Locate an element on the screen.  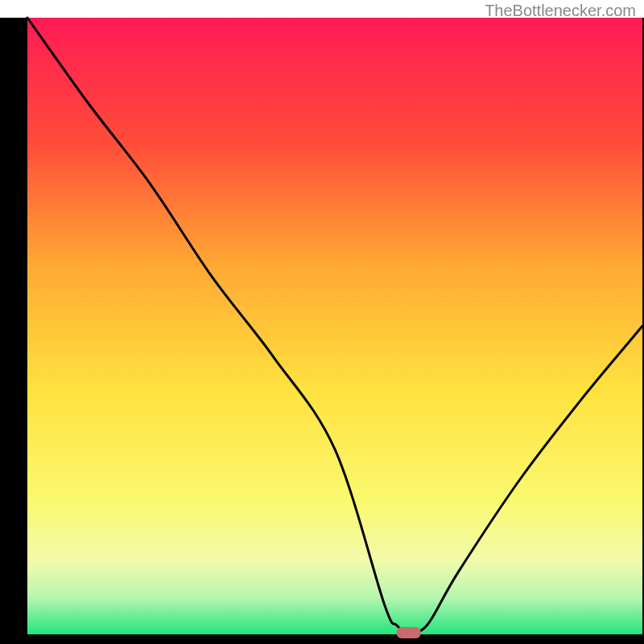
axis-bottom is located at coordinates (322, 639).